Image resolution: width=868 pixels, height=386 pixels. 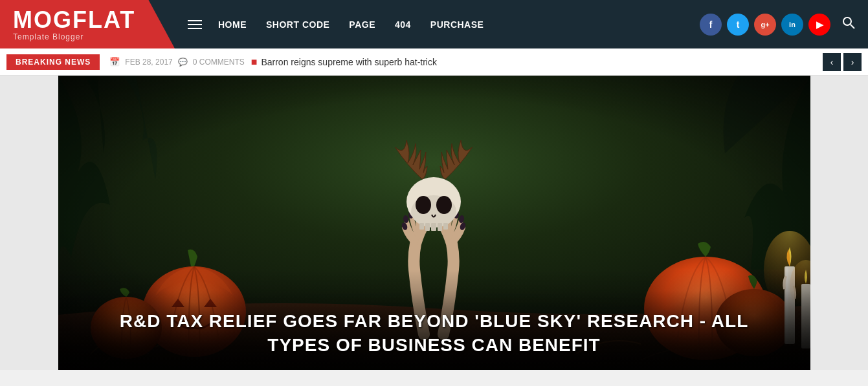 What do you see at coordinates (819, 25) in the screenshot?
I see `youtube-icon: ▶` at bounding box center [819, 25].